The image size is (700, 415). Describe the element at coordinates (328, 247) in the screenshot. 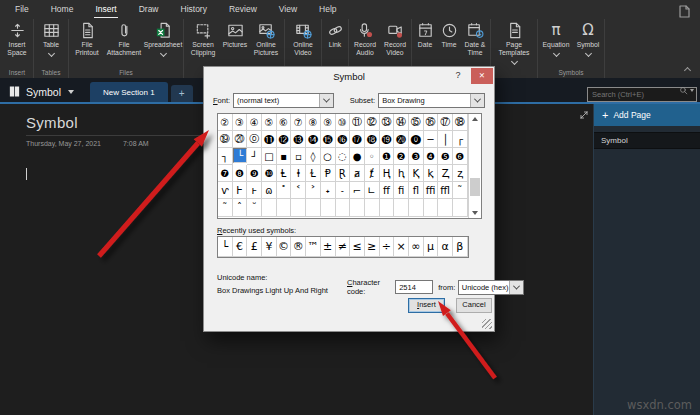

I see `recent-symbol-cell: ±` at that location.